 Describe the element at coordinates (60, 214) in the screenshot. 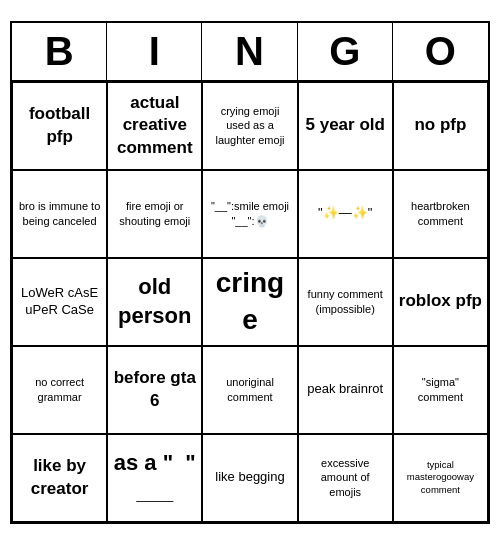

I see `bingo-cell-5: bro is immune to being canceled` at that location.